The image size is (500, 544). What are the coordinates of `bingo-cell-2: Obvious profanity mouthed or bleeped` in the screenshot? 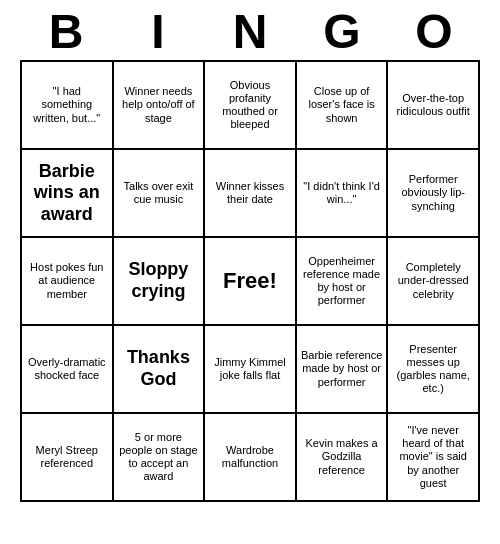 It's located at (251, 106).